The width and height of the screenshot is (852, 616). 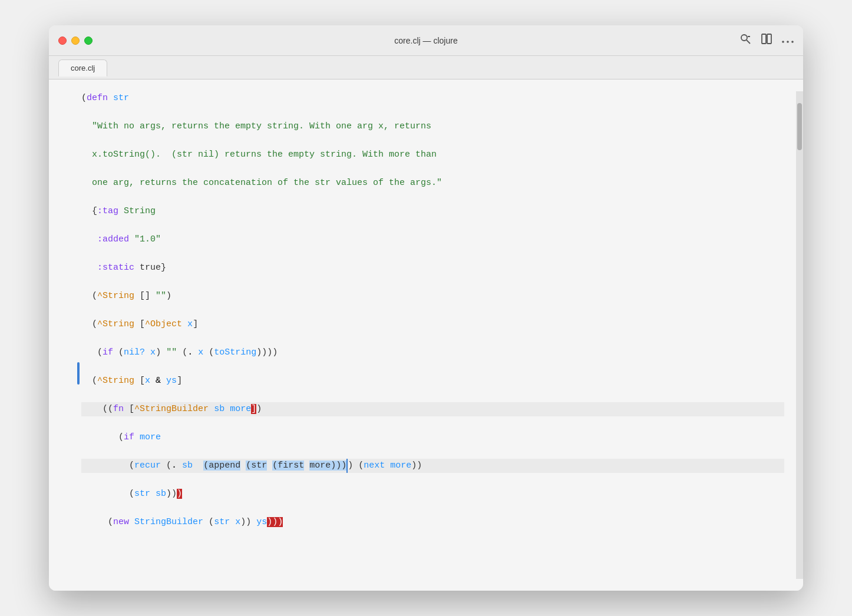 What do you see at coordinates (82, 68) in the screenshot?
I see `file-tab: core.clj` at bounding box center [82, 68].